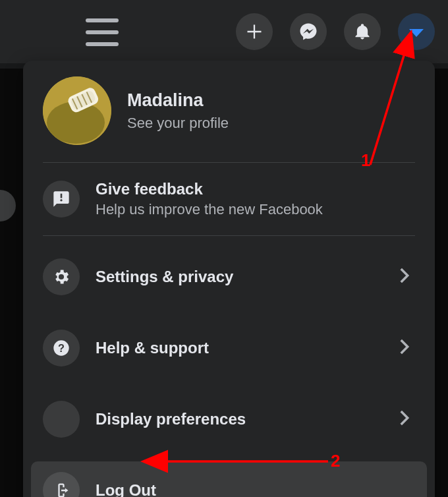  I want to click on log-out-row: Log Out, so click(229, 479).